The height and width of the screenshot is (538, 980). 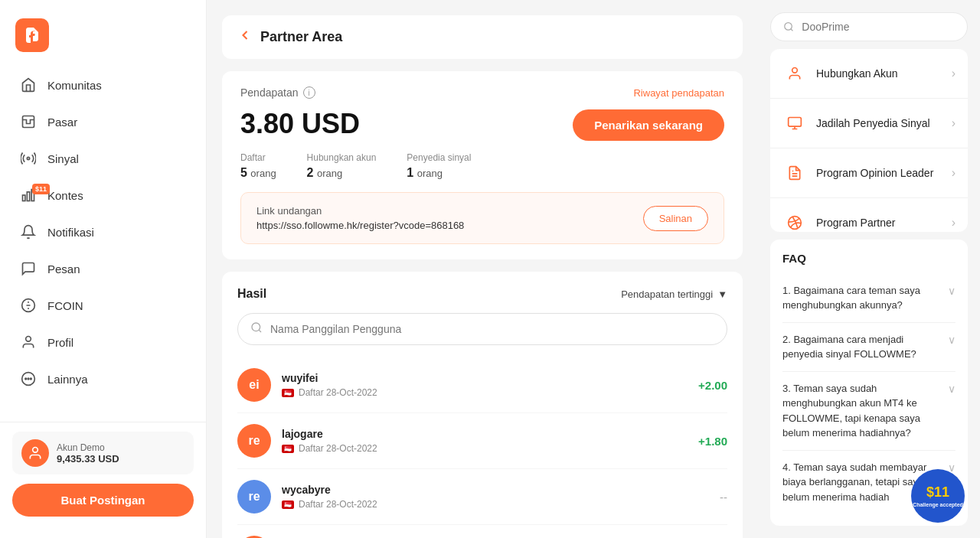 I want to click on faq-title: FAQ, so click(x=869, y=259).